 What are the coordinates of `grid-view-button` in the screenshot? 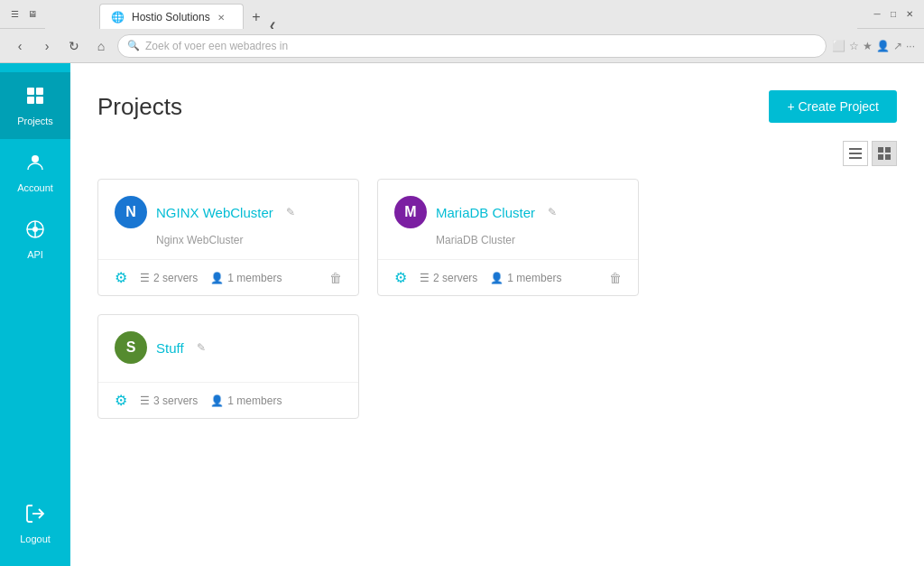 It's located at (884, 153).